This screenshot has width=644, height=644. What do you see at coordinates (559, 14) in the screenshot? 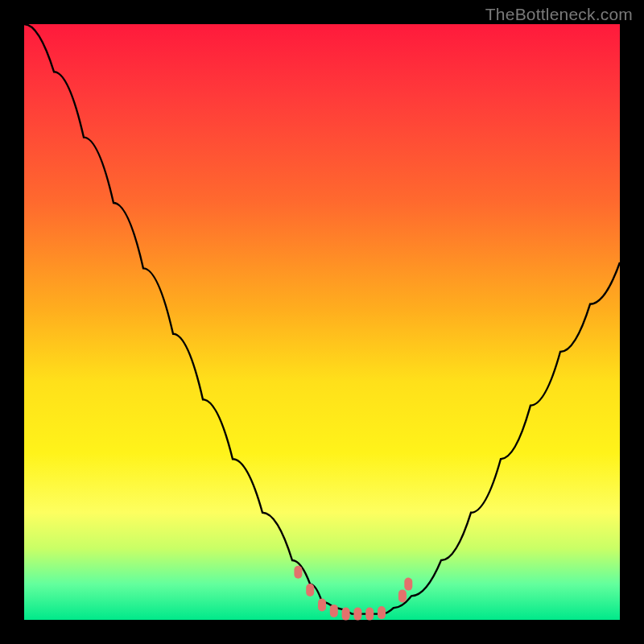
I see `watermark-text: TheBottleneck.com` at bounding box center [559, 14].